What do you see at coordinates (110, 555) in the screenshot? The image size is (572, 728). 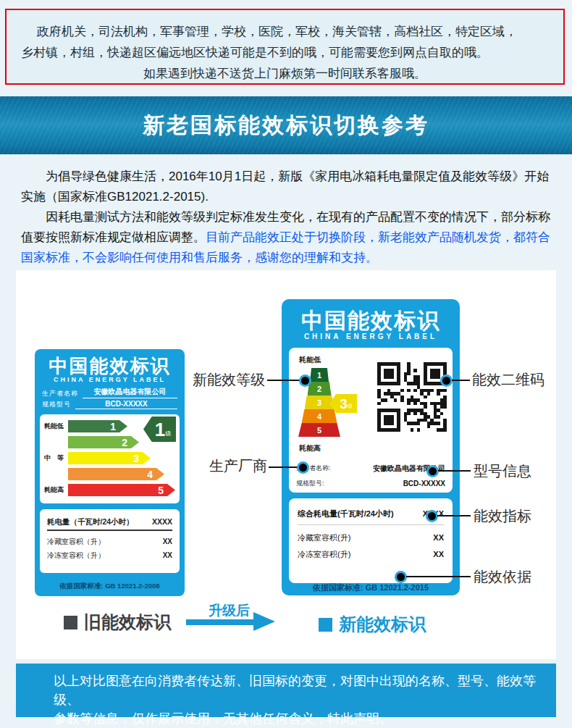 I see `spec-row: 冷冻室容积（升） XX` at bounding box center [110, 555].